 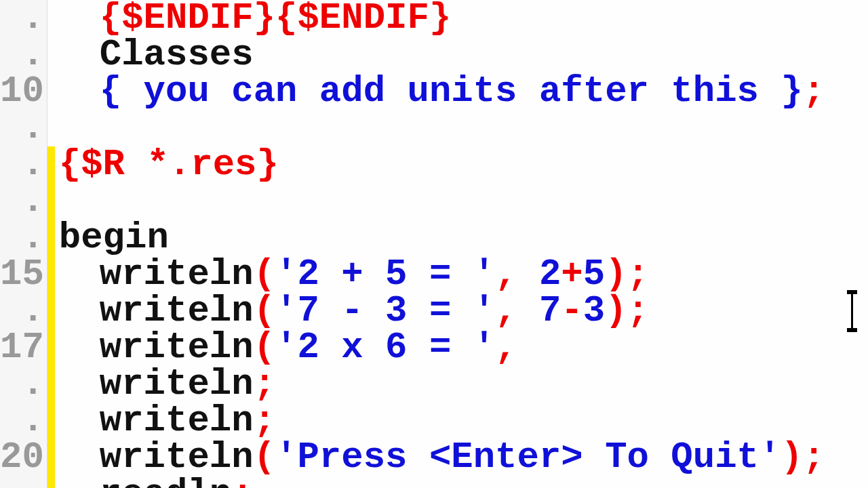 I want to click on gutter-lineno-20: 20, so click(x=23, y=458).